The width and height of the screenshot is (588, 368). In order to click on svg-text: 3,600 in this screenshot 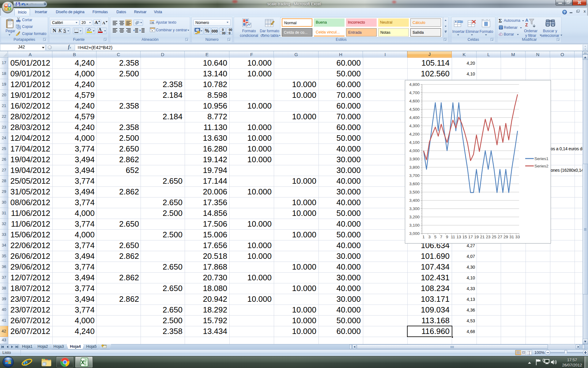, I will do `click(414, 184)`.